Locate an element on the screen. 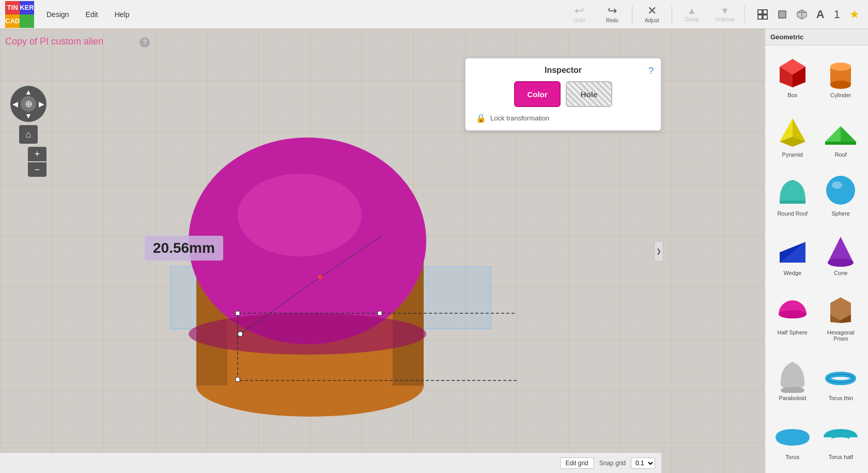 This screenshot has width=868, height=473. shape-label-wedge: Wedge is located at coordinates (793, 273).